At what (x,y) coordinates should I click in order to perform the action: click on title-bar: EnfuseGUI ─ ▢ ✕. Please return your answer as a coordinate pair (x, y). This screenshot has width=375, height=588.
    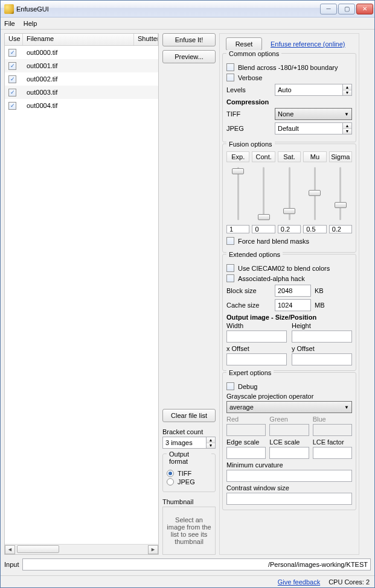
    Looking at the image, I should click on (187, 9).